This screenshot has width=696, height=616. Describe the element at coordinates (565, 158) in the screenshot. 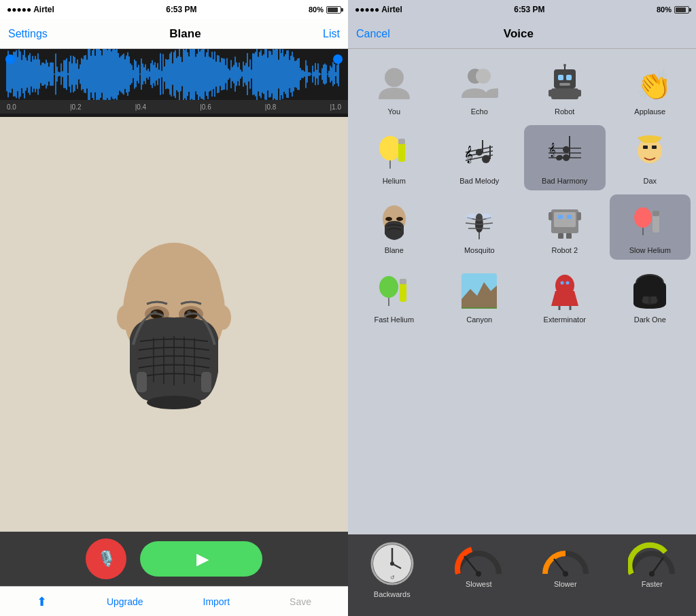

I see `voice-item-bad-harmony: 𝄞 Bad Harmony` at that location.